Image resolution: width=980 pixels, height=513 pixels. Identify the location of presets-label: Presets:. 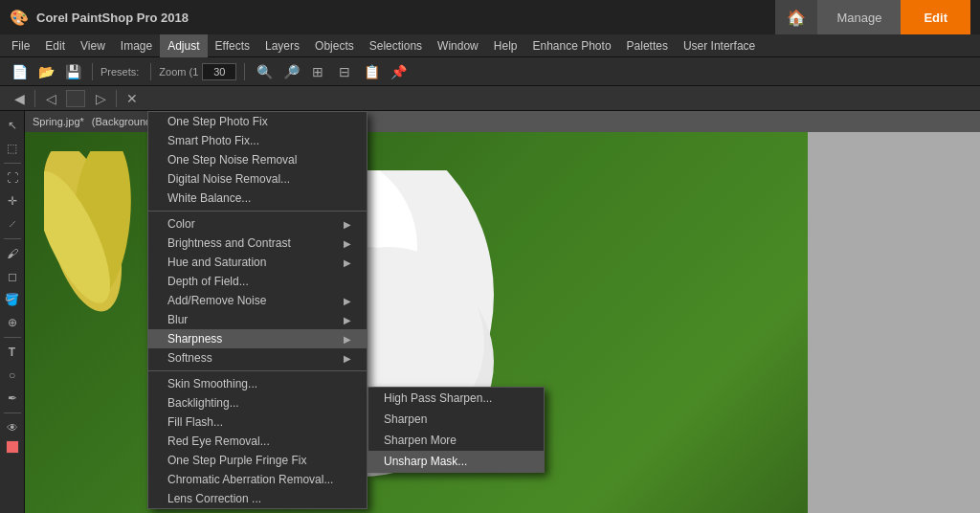
(120, 72).